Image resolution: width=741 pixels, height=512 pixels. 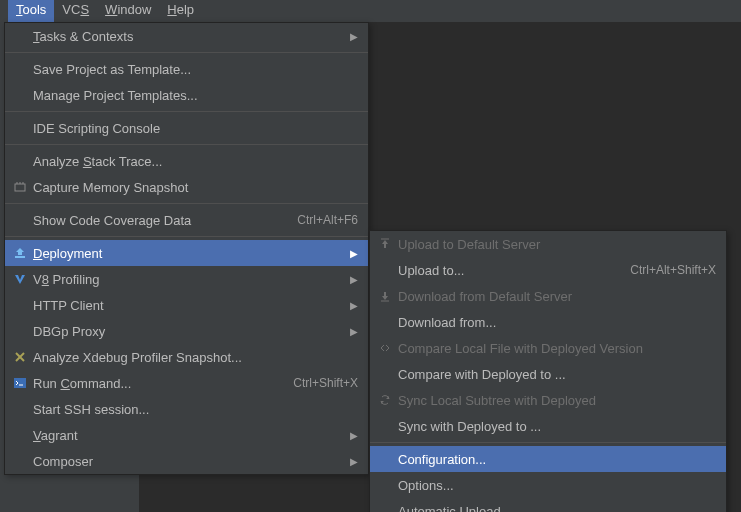 I want to click on upload-default-server: Upload to Default Server, so click(x=548, y=244).